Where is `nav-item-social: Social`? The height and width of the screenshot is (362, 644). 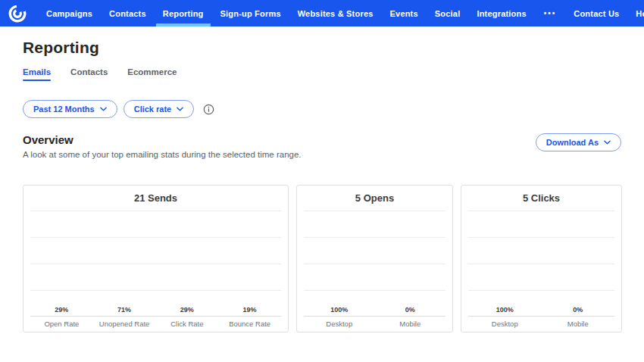 nav-item-social: Social is located at coordinates (448, 14).